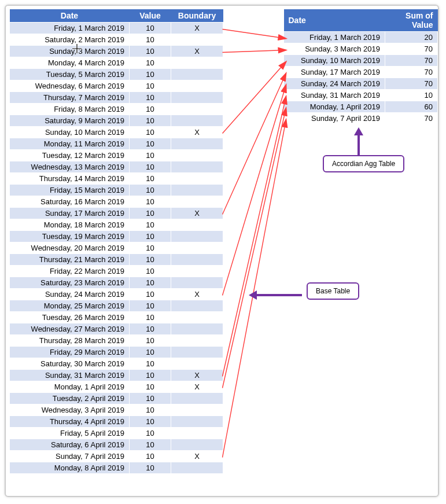 The image size is (446, 504). Describe the element at coordinates (411, 107) in the screenshot. I see `agg-cell-sum: 60` at that location.